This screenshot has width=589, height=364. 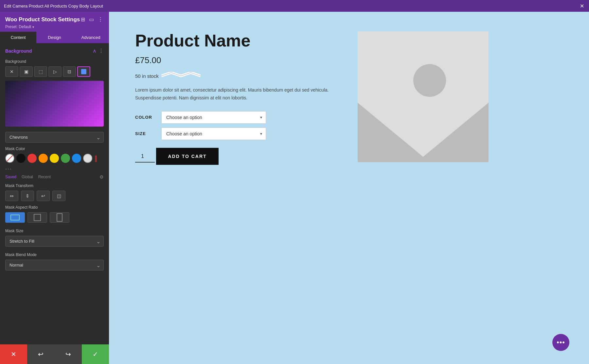 What do you see at coordinates (43, 196) in the screenshot?
I see `transform-rotate-ccw: ↩` at bounding box center [43, 196].